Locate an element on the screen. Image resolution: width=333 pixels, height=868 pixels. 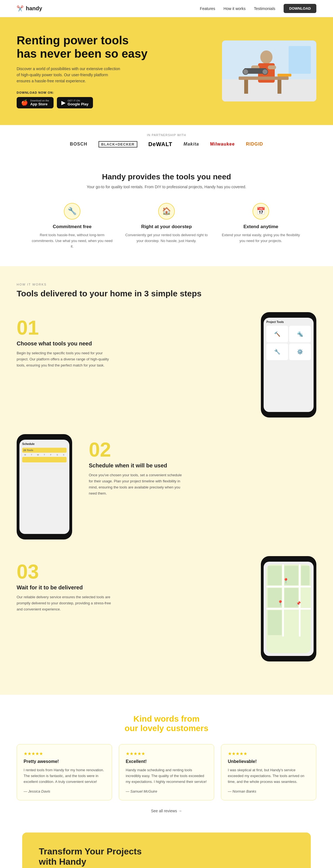
features-section: Handy provides the tools you need Your g… is located at coordinates (167, 211).